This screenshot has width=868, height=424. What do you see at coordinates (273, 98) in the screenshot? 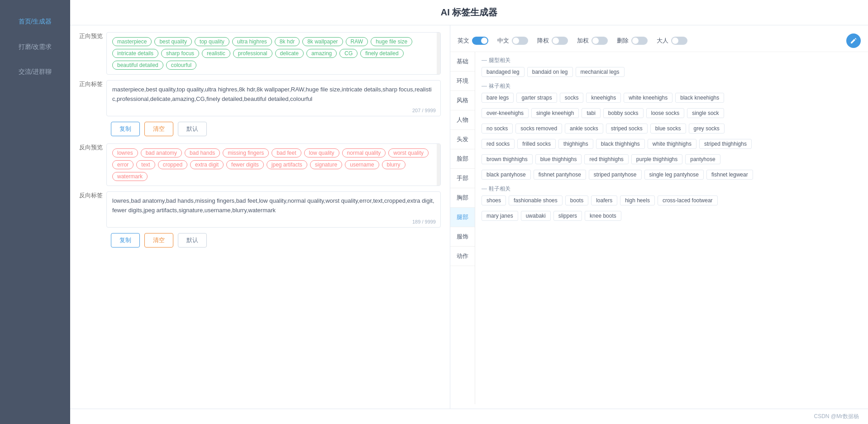
I see `positive-textarea: masterpiece,best quality,top quality,ult…` at bounding box center [273, 98].